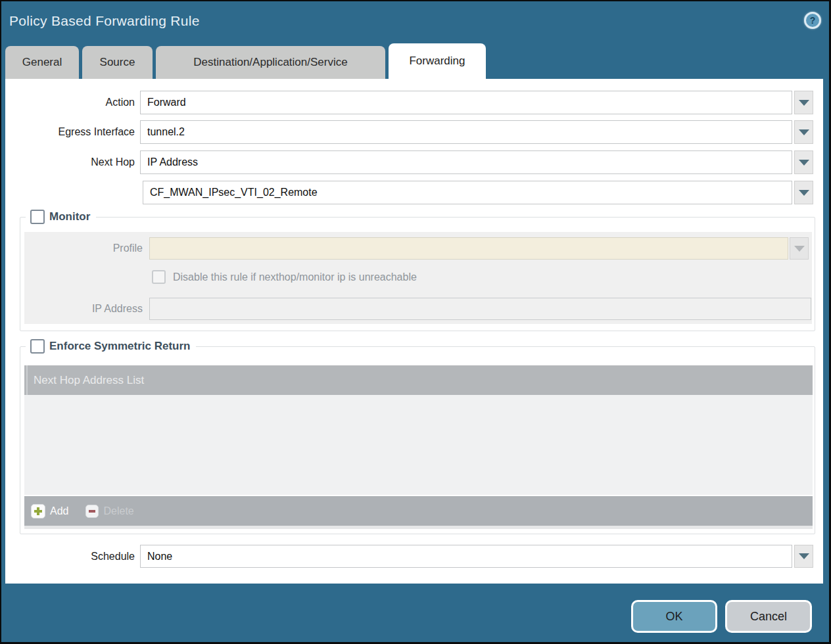 Image resolution: width=831 pixels, height=644 pixels. I want to click on schedule-dropdown-button, so click(803, 556).